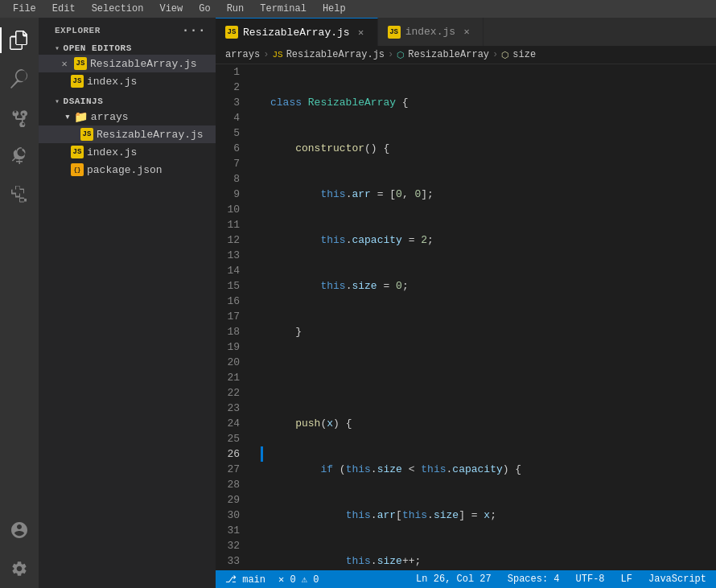  I want to click on code-line-2: constructor() {, so click(493, 148).